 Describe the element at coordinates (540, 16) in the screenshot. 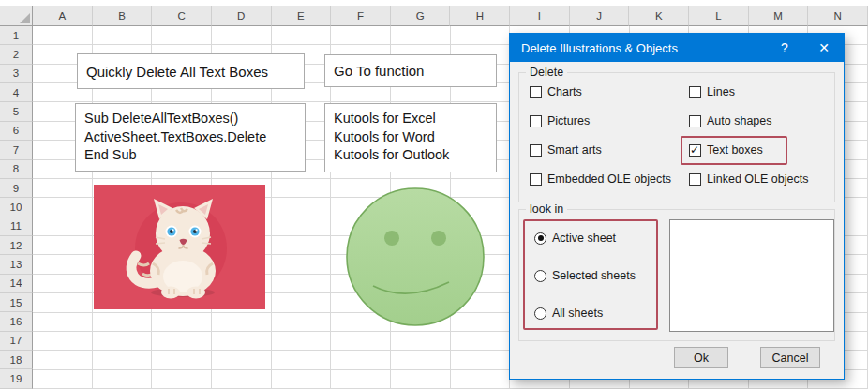

I see `column-header-i: I` at that location.